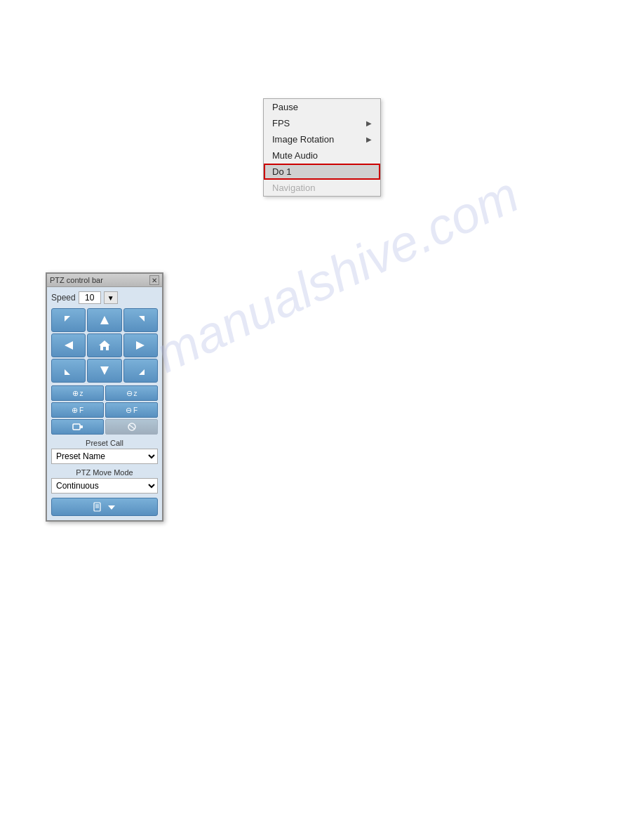 The image size is (644, 834). What do you see at coordinates (132, 427) in the screenshot?
I see `iris-close-btn` at bounding box center [132, 427].